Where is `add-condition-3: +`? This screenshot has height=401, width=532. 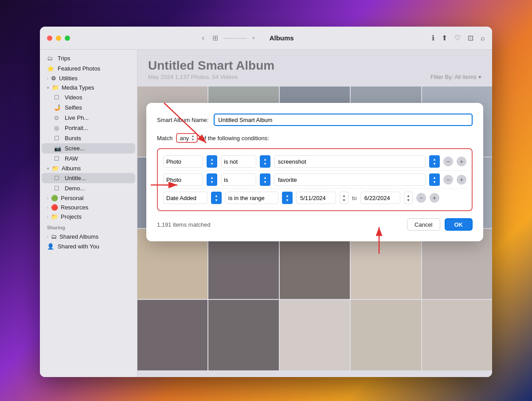
add-condition-3: + is located at coordinates (434, 198).